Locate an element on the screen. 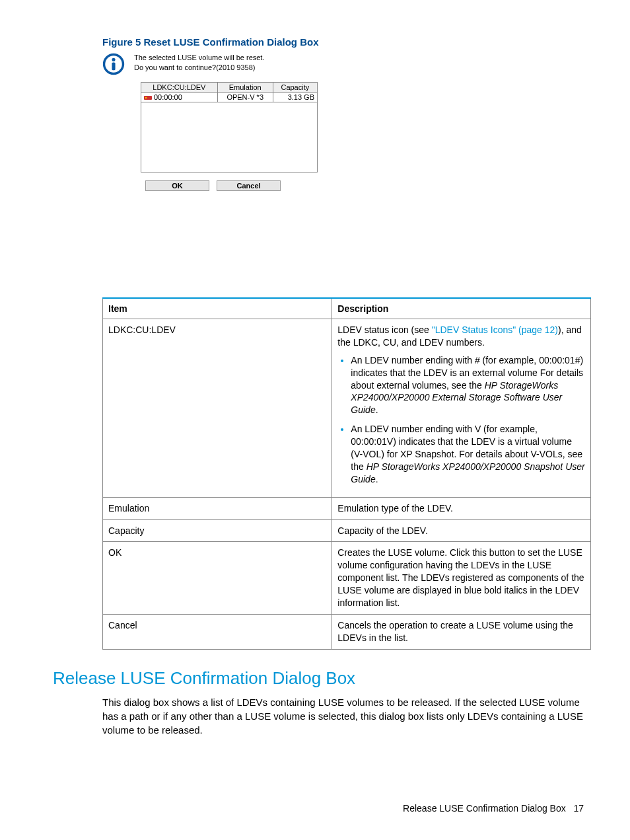  footer-text: Release LUSE Confirmation Dialog Box is located at coordinates (485, 808).